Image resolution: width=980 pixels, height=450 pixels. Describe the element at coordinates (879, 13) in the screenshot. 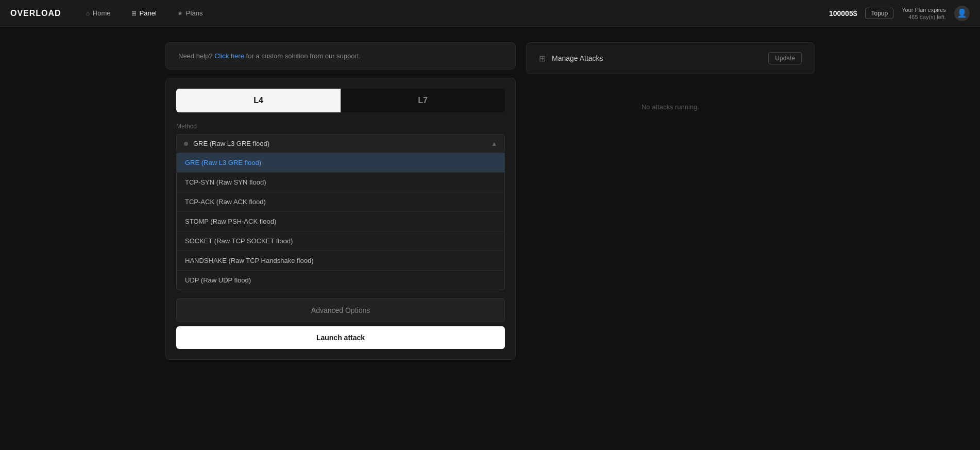

I see `topup-button: Topup` at that location.